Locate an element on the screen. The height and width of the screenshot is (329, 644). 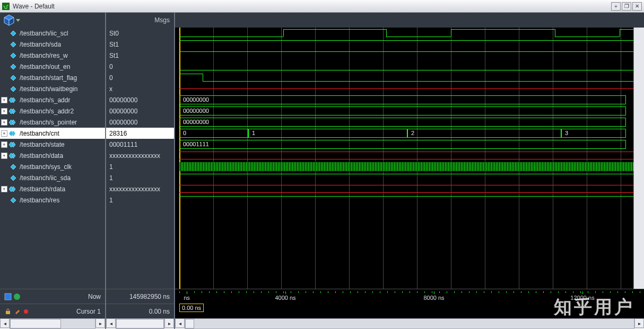
signal-row: /testbanch/sys_clk is located at coordinates (53, 166).